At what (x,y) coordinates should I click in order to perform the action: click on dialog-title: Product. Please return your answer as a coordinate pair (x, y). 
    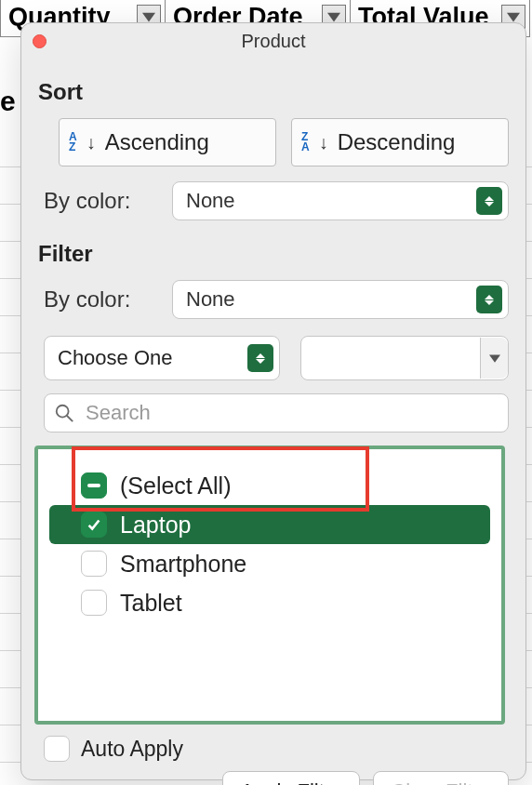
    Looking at the image, I should click on (273, 41).